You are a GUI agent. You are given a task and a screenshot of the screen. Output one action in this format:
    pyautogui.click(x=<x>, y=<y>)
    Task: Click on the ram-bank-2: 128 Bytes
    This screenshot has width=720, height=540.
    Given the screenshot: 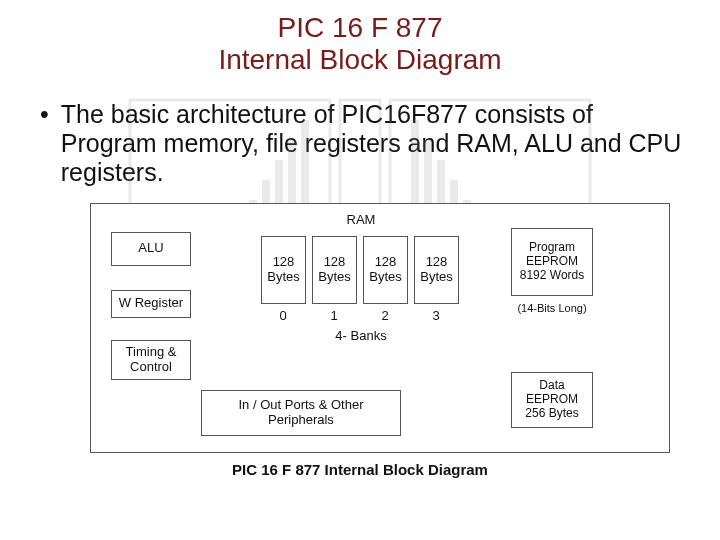 What is the action you would take?
    pyautogui.click(x=386, y=270)
    